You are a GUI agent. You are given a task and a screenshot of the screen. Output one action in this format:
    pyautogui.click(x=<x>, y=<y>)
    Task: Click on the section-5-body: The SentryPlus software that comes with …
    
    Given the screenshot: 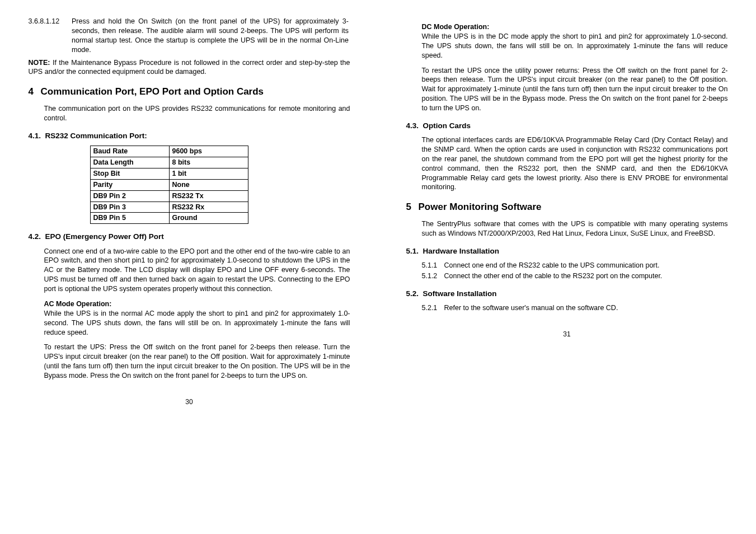 What is the action you would take?
    pyautogui.click(x=575, y=229)
    